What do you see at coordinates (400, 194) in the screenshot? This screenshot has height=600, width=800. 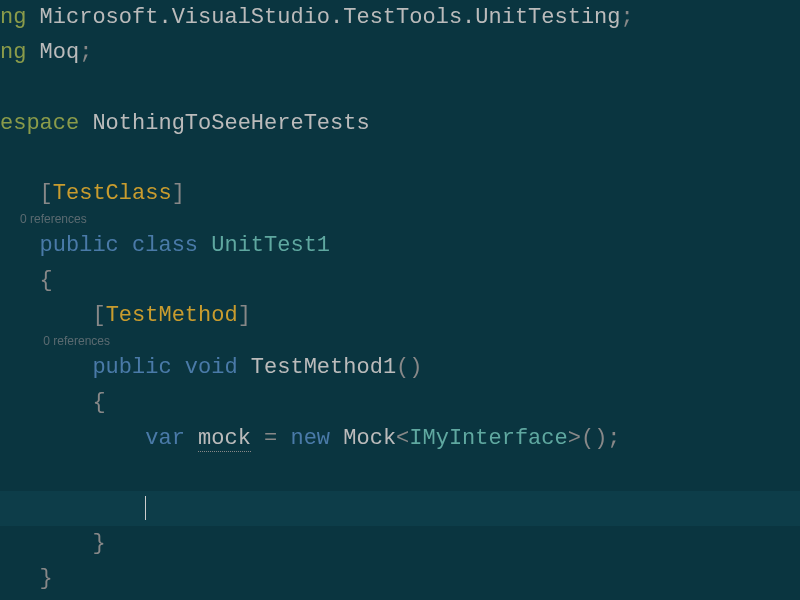 I see `code-line: [TestClass]` at bounding box center [400, 194].